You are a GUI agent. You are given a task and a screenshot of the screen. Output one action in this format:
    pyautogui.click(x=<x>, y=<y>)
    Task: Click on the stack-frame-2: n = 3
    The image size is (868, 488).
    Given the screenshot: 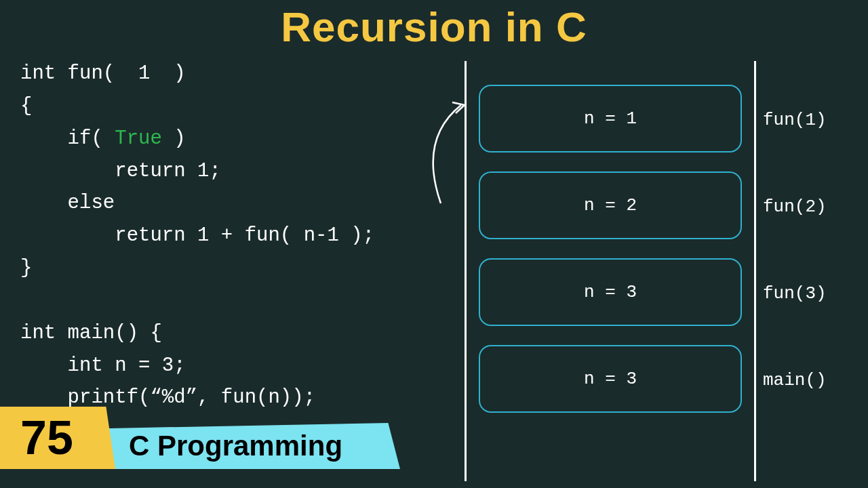 What is the action you would take?
    pyautogui.click(x=610, y=292)
    